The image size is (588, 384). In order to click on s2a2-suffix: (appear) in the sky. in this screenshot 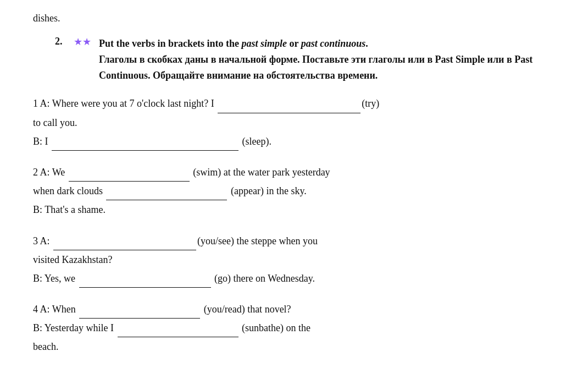, I will do `click(267, 191)`.